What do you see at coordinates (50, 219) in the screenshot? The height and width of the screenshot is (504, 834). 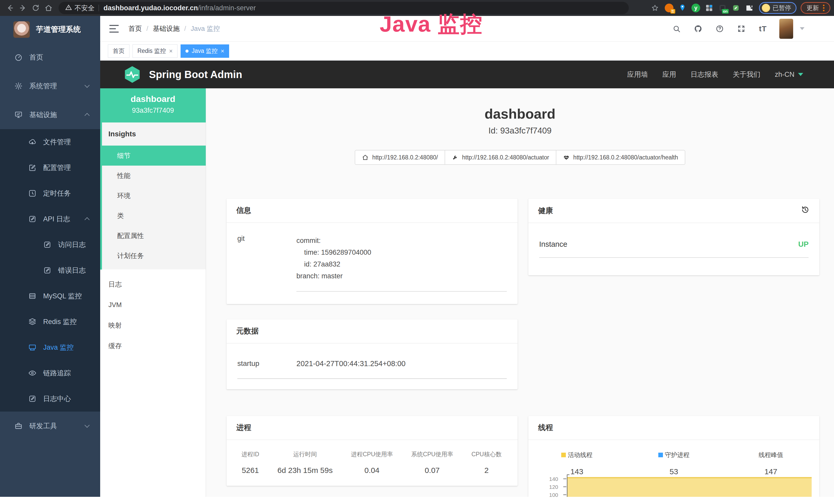 I see `sidebar-item-api-logs: API 日志` at bounding box center [50, 219].